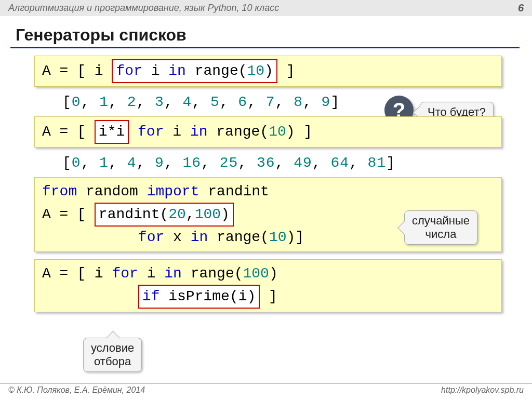 Image resolution: width=532 pixels, height=399 pixels. What do you see at coordinates (268, 286) in the screenshot?
I see `code-block-4: A = [ i for i in range(100) if isPrime(i…` at bounding box center [268, 286].